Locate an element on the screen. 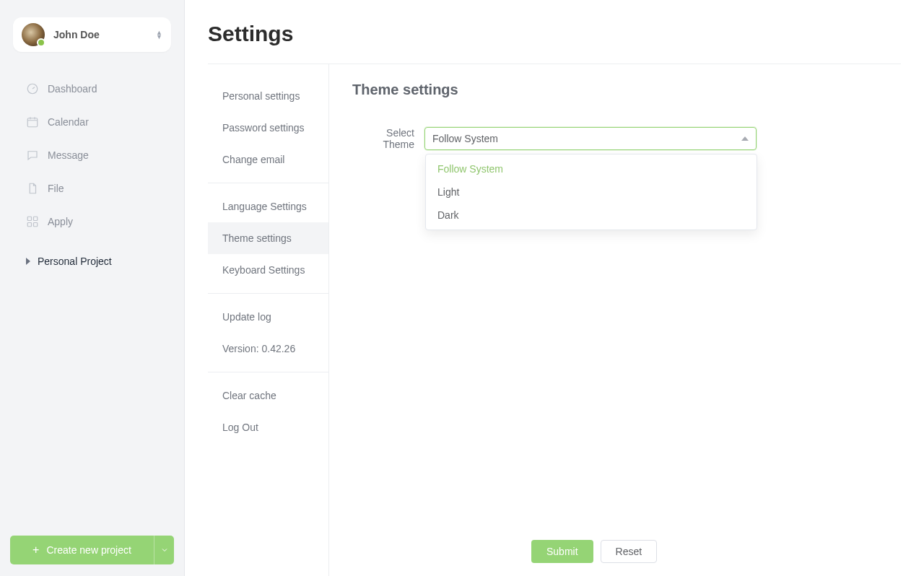 The height and width of the screenshot is (576, 924). sidebar-item-label: Apply is located at coordinates (61, 222).